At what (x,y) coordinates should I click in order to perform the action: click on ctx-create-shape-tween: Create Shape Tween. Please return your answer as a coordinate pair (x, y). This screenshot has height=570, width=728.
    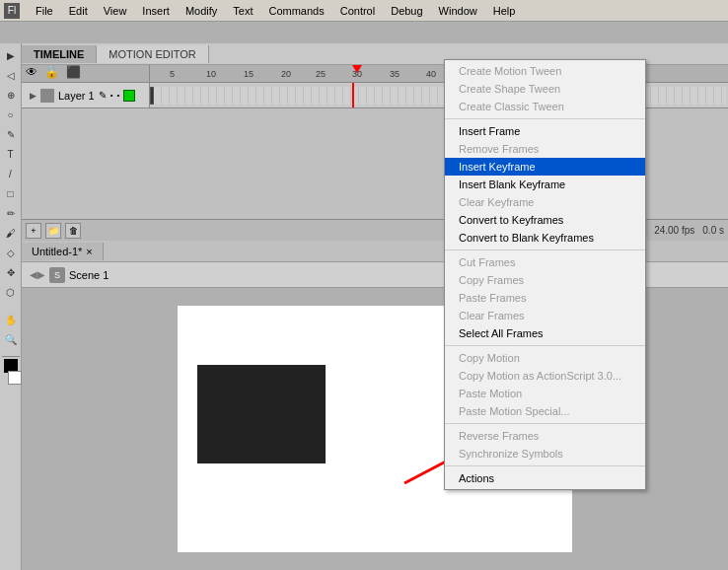
    Looking at the image, I should click on (545, 89).